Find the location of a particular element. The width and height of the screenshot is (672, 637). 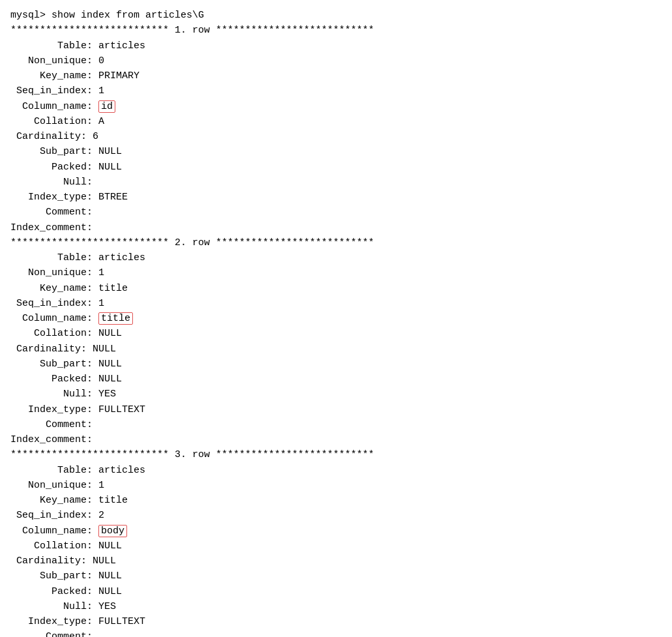

row-1-field-12: Index_comment: is located at coordinates (336, 228).